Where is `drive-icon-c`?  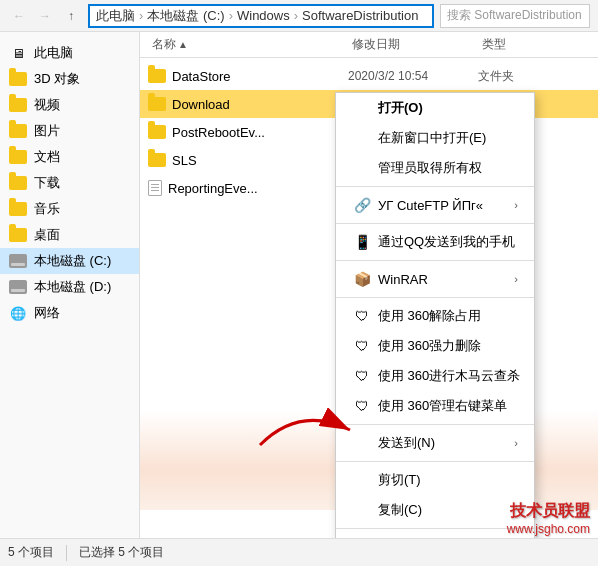 drive-icon-c is located at coordinates (18, 261).